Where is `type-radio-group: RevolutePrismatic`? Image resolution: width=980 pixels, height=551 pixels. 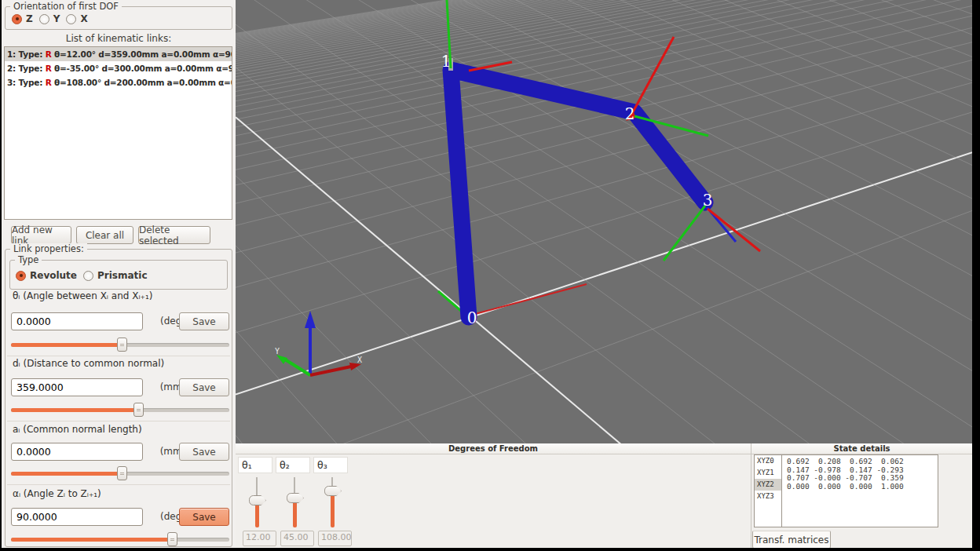 type-radio-group: RevolutePrismatic is located at coordinates (82, 276).